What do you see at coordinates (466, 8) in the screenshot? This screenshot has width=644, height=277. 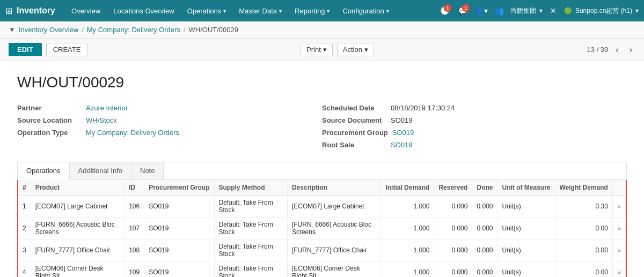 I see `chat-badge: 1` at bounding box center [466, 8].